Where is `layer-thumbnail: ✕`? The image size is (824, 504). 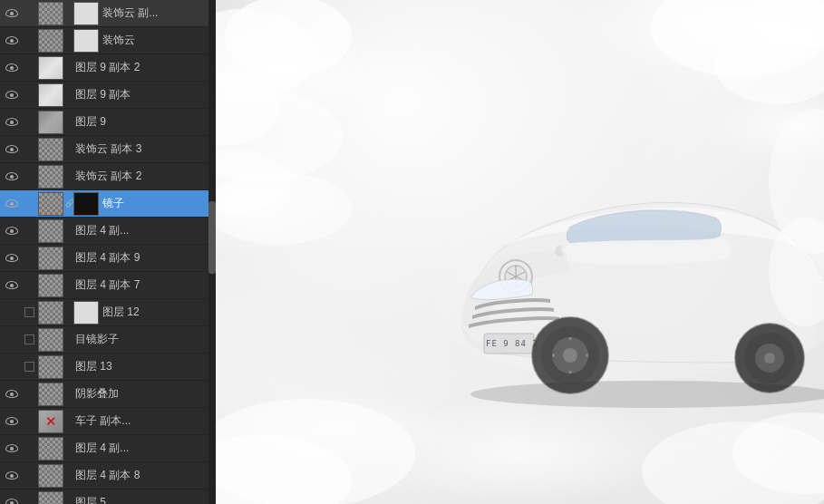 layer-thumbnail: ✕ is located at coordinates (51, 422).